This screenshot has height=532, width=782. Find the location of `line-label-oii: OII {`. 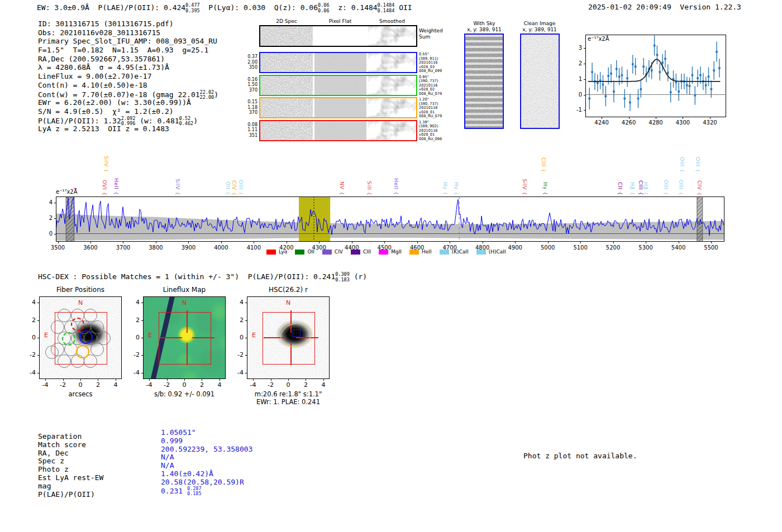

line-label-oii: OII { is located at coordinates (228, 189).